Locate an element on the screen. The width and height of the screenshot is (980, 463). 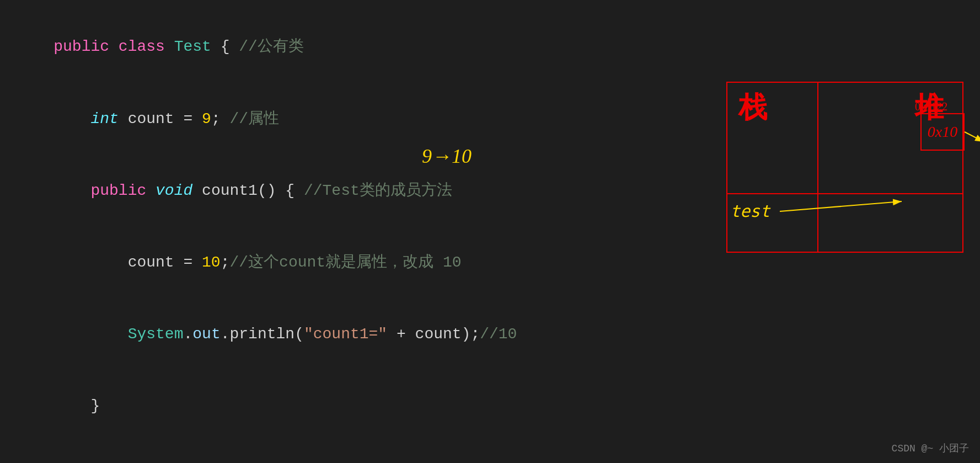
code-line-6: } is located at coordinates (490, 406).